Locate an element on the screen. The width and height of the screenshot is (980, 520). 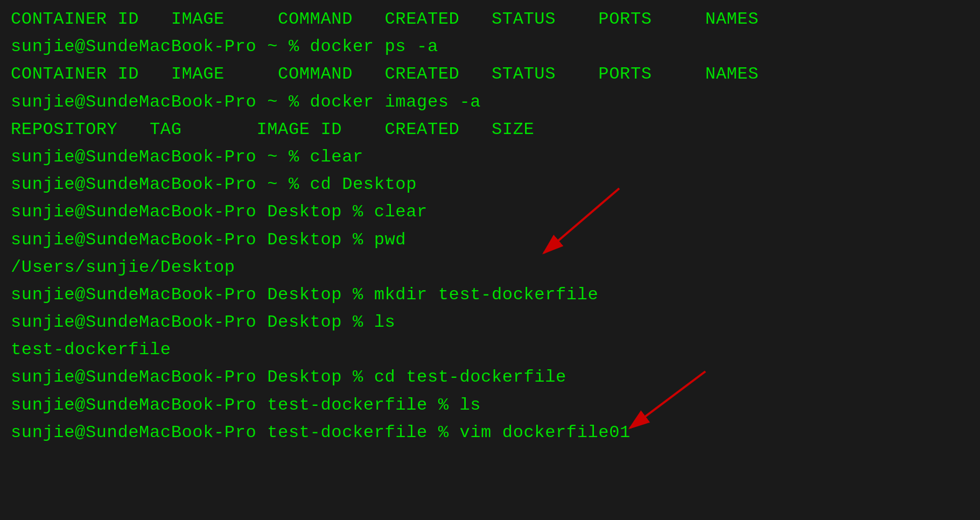
terminal-line: sunjie@SundeMacBook-Pro ~ % clear is located at coordinates (490, 157).